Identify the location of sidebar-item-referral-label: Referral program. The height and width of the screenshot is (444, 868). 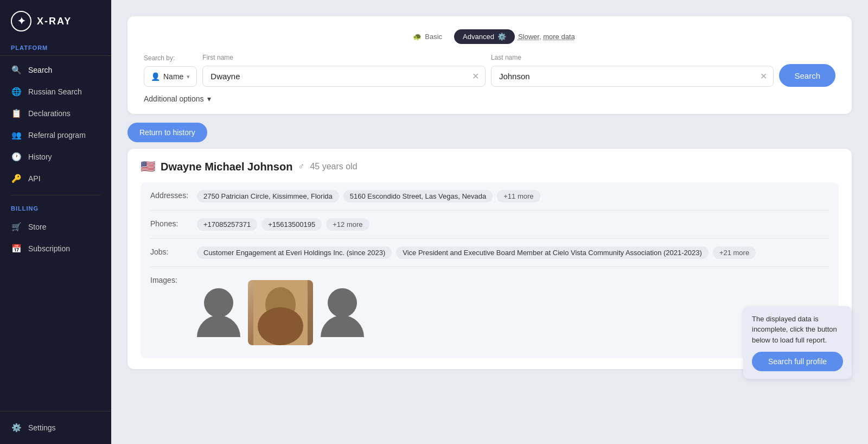
(57, 135).